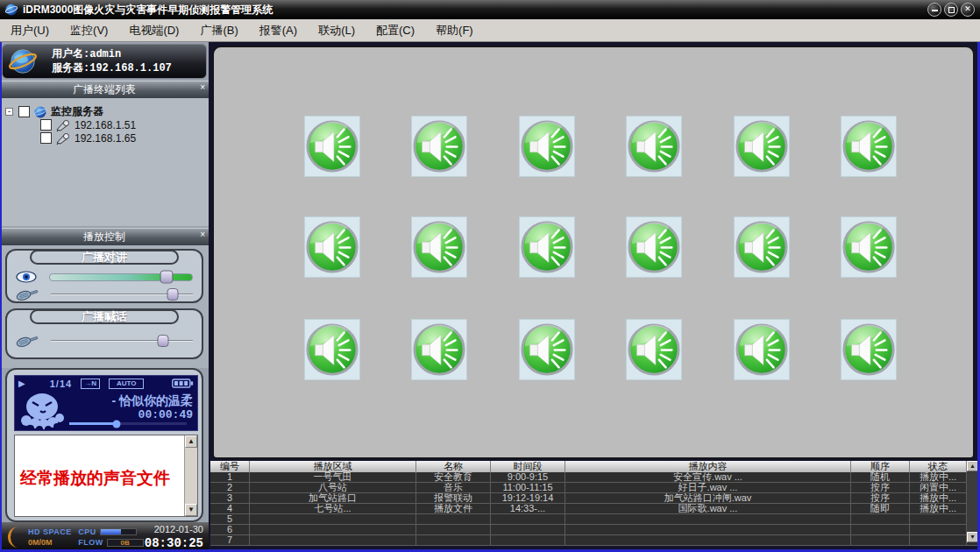 Image resolution: width=980 pixels, height=552 pixels. I want to click on menu-item-7: 帮助(F), so click(454, 31).